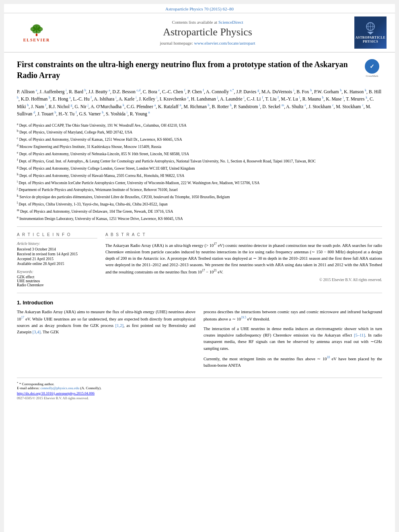 Image resolution: width=399 pixels, height=532 pixels. I want to click on keywords-list: GZK effect UHE neutrinos Radio Cherenkov, so click(57, 281).